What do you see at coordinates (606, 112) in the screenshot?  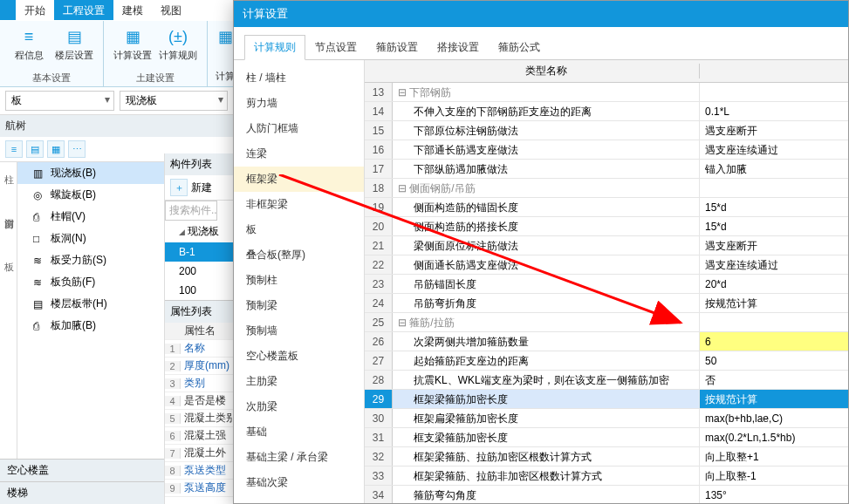 I see `rule-row: 14不伸入支座的下部钢筋距支座边的距离0.1*L` at bounding box center [606, 112].